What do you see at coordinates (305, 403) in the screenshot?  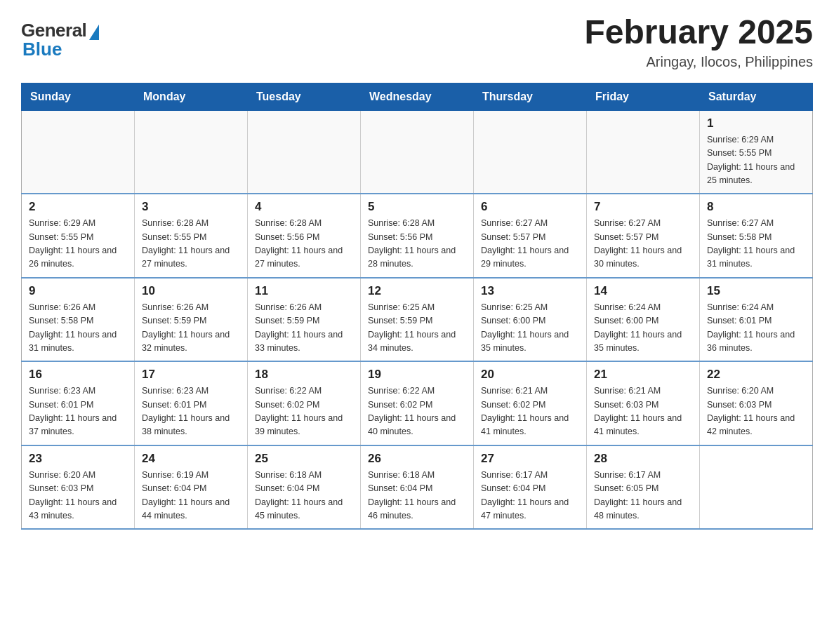 I see `calendar-cell: 18Sunrise: 6:22 AMSunset: 6:02 PMDayligh…` at bounding box center [305, 403].